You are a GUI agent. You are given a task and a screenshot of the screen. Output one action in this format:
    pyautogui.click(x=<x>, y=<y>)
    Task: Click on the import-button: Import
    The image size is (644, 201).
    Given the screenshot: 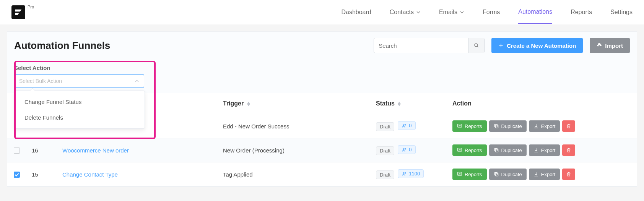 What is the action you would take?
    pyautogui.click(x=610, y=45)
    